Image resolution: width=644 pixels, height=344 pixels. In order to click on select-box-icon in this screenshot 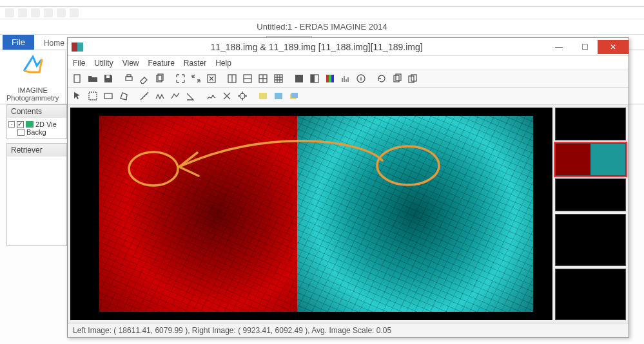, I will do `click(93, 96)`.